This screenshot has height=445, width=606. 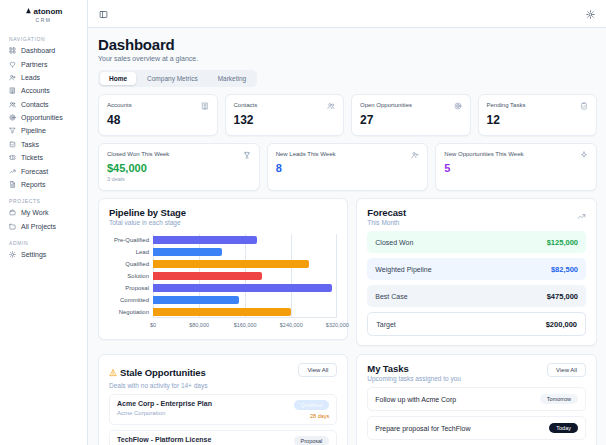 What do you see at coordinates (232, 78) in the screenshot?
I see `tab-marketing: Marketing` at bounding box center [232, 78].